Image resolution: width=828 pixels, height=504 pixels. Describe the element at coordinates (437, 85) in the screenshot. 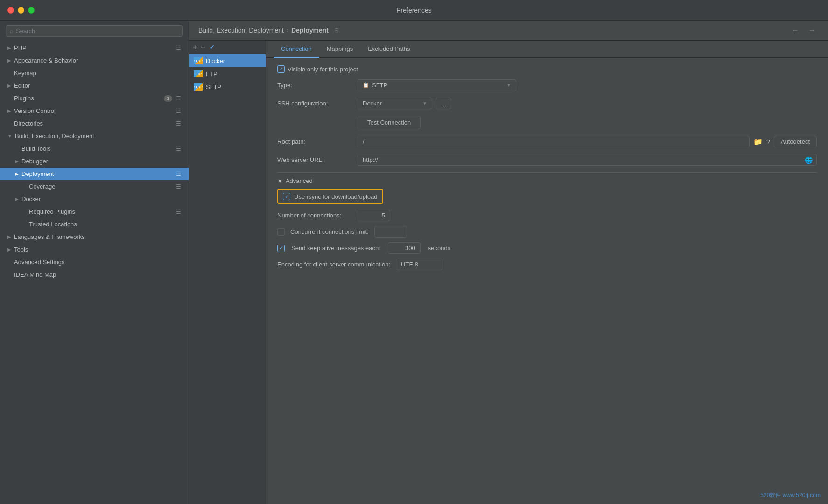

I see `type-select: 📋 SFTP ▼` at that location.